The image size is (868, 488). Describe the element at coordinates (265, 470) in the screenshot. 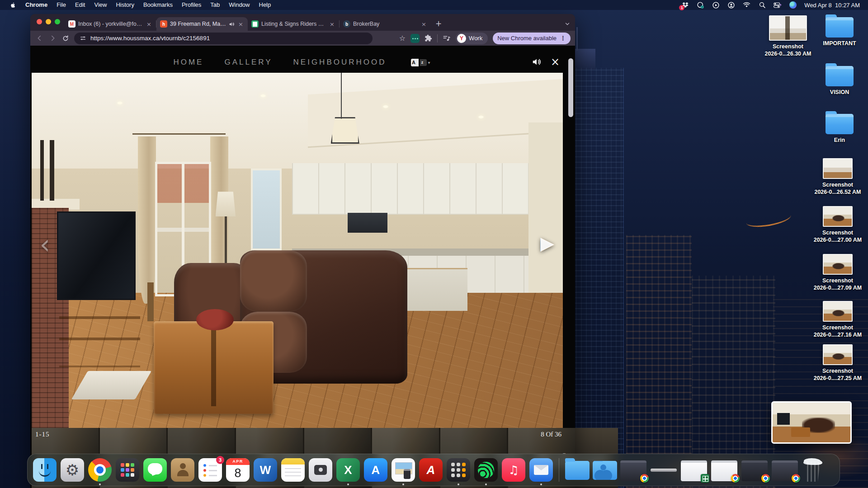

I see `dock-word: W` at that location.